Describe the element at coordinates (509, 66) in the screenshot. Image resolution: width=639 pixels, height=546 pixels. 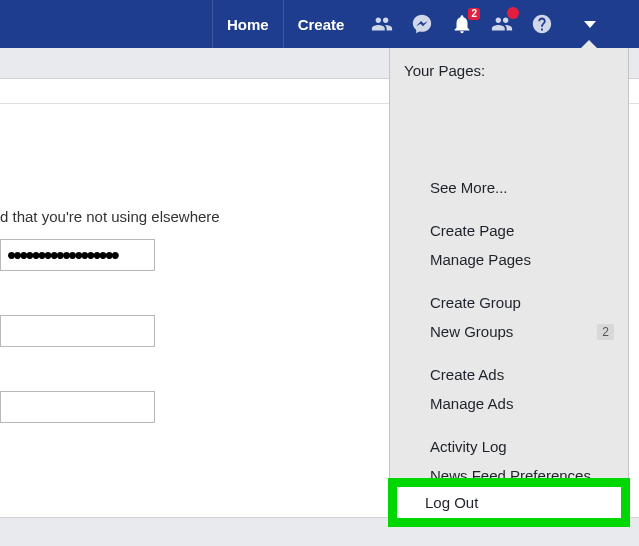
I see `dropdown-your-pages-header: Your Pages:` at that location.